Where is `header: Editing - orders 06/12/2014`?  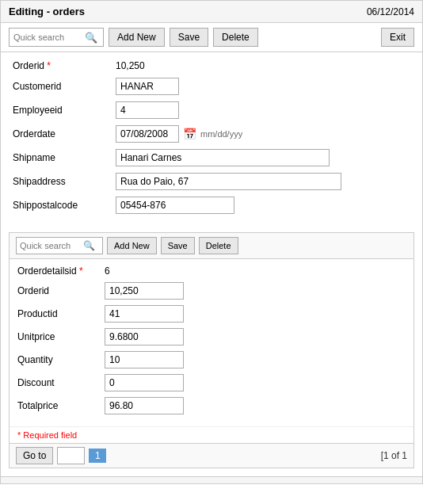 header: Editing - orders 06/12/2014 is located at coordinates (212, 12).